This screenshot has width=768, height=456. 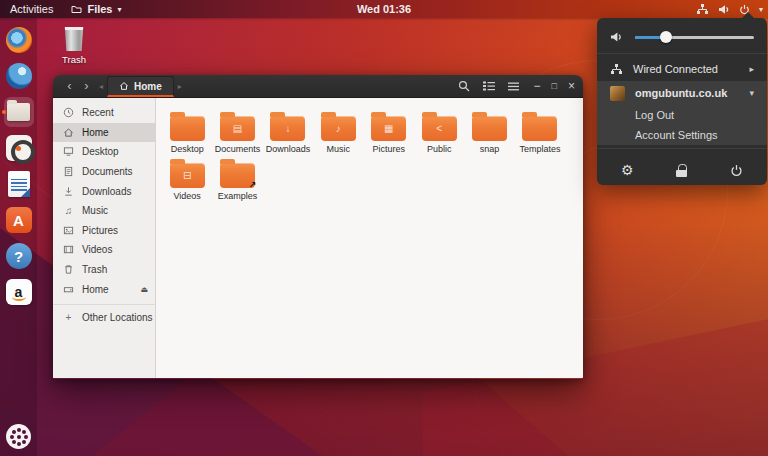 What do you see at coordinates (19, 292) in the screenshot?
I see `dock-item-amazon: a` at bounding box center [19, 292].